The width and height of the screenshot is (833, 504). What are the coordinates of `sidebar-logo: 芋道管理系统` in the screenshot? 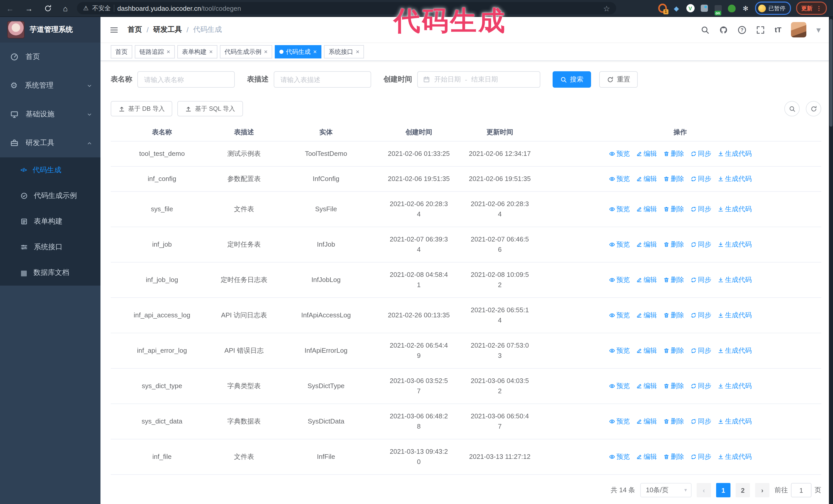 It's located at (50, 30).